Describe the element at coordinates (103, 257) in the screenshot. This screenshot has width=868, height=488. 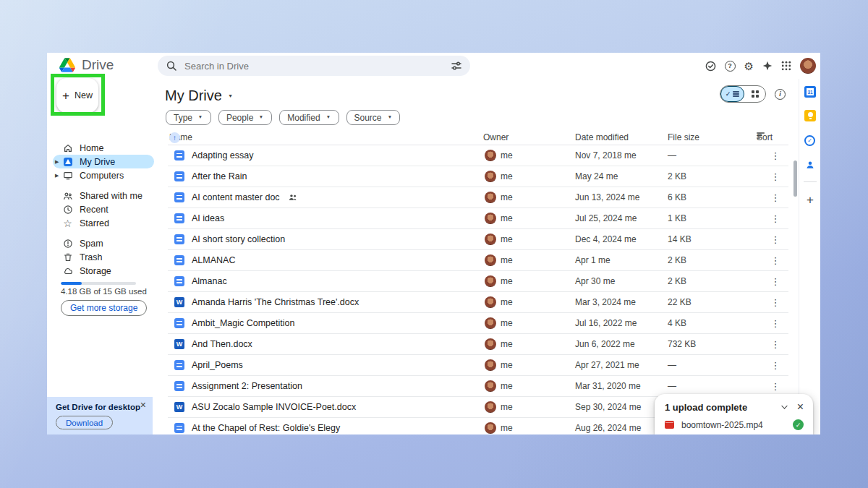
I see `sidebar-item-trash: Trash` at that location.